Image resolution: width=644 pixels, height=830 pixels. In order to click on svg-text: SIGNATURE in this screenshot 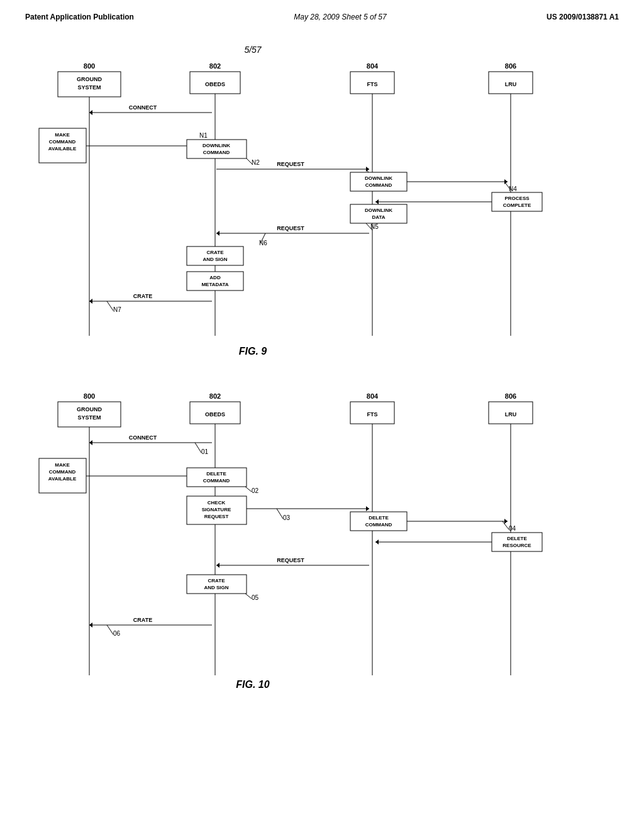, I will do `click(216, 509)`.